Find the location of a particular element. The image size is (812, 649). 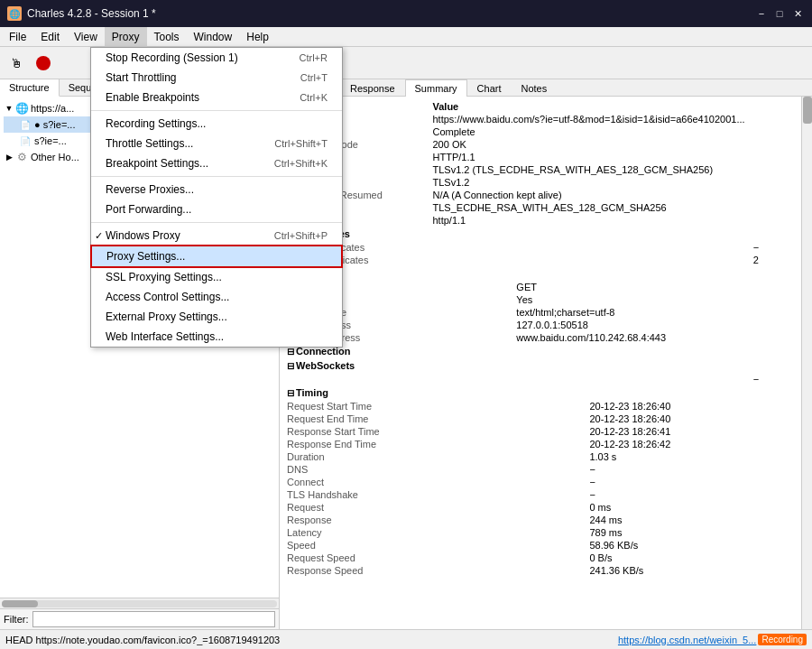

menu-item-windows-proxy: ✓ Windows Proxy Ctrl+Shift+P is located at coordinates (217, 236).